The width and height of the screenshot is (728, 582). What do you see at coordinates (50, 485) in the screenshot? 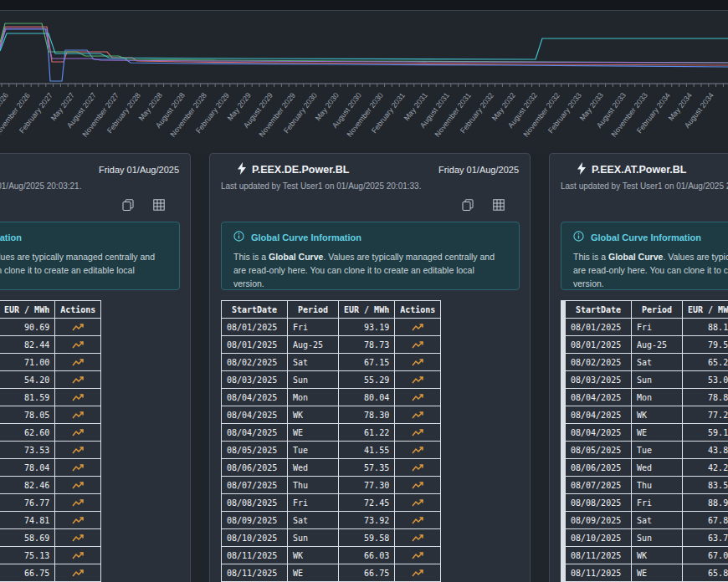
I see `table-row: 82.46` at bounding box center [50, 485].